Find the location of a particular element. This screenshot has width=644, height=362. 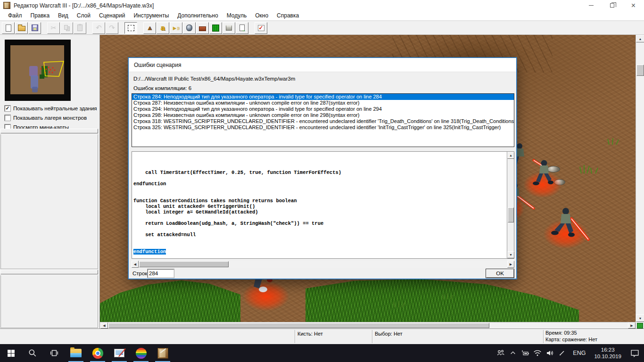

line-number-input is located at coordinates (161, 273).